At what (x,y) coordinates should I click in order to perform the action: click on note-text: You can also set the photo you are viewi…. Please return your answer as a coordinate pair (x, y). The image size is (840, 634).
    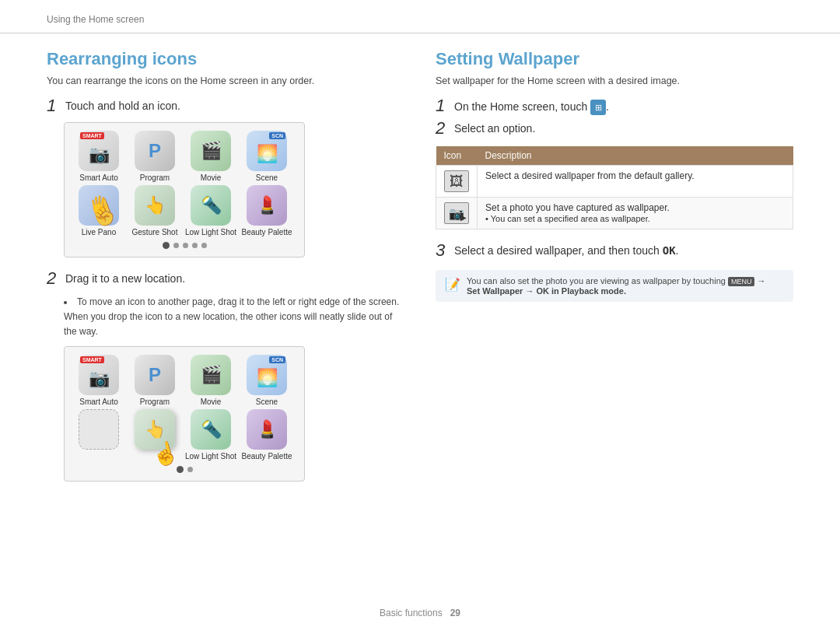
    Looking at the image, I should click on (616, 286).